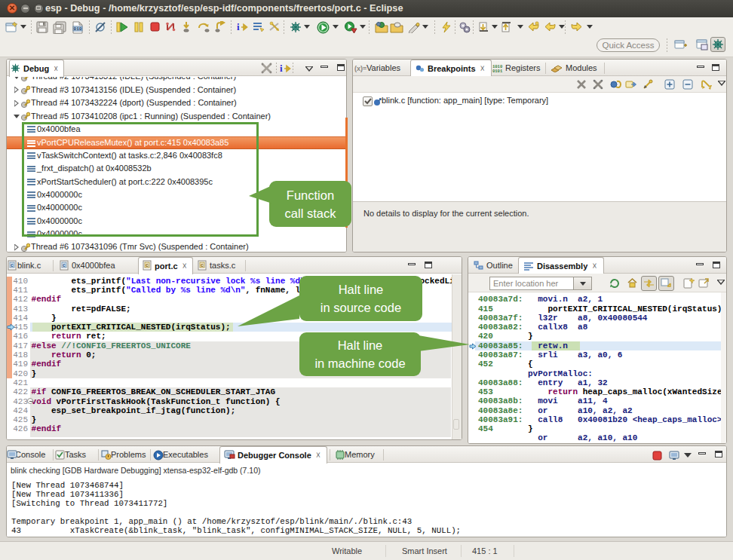 Image resolution: width=733 pixels, height=560 pixels. What do you see at coordinates (498, 71) in the screenshot?
I see `svg-text: 0101` at bounding box center [498, 71].